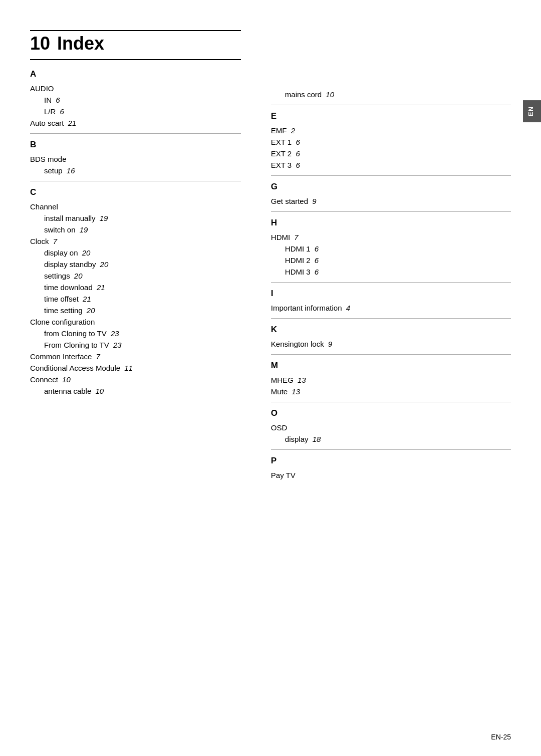 This screenshot has height=756, width=541. Describe the element at coordinates (135, 206) in the screenshot. I see `list-item: Channel` at that location.